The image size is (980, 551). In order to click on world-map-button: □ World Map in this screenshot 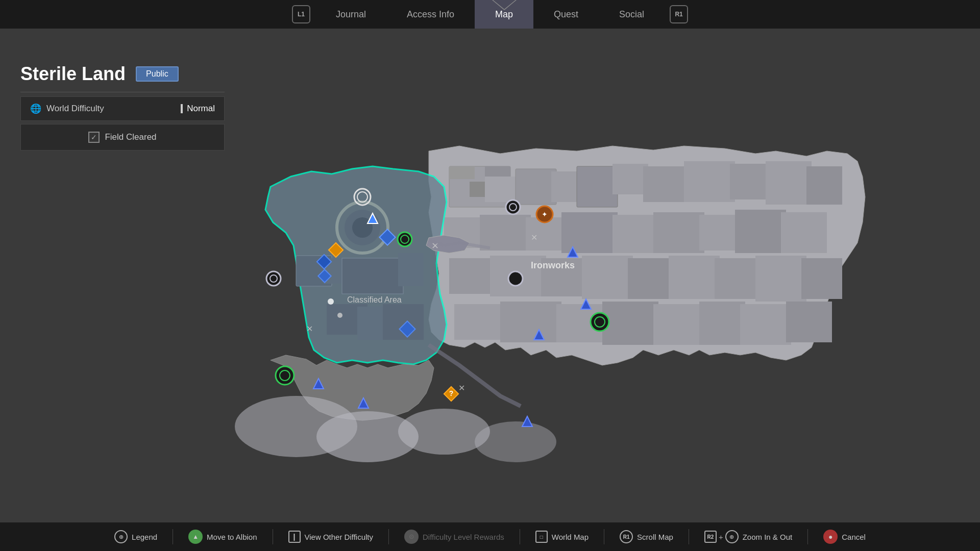, I will do `click(562, 537)`.